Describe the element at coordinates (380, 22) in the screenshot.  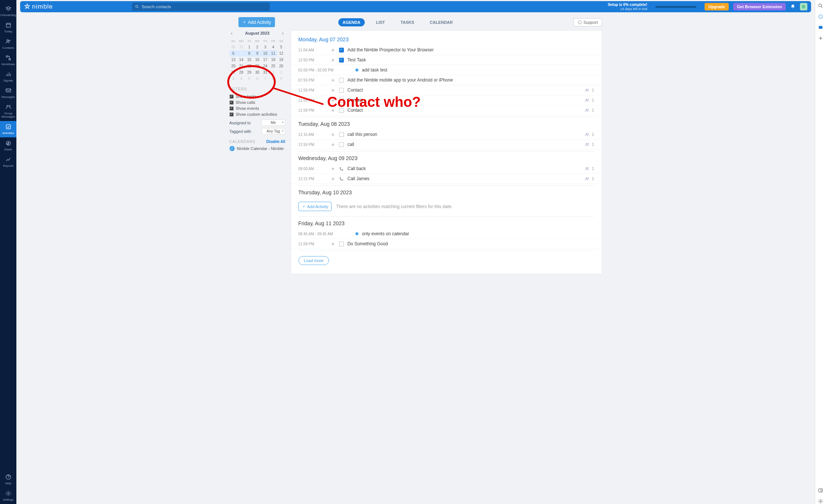
I see `tab-list: LIST` at that location.